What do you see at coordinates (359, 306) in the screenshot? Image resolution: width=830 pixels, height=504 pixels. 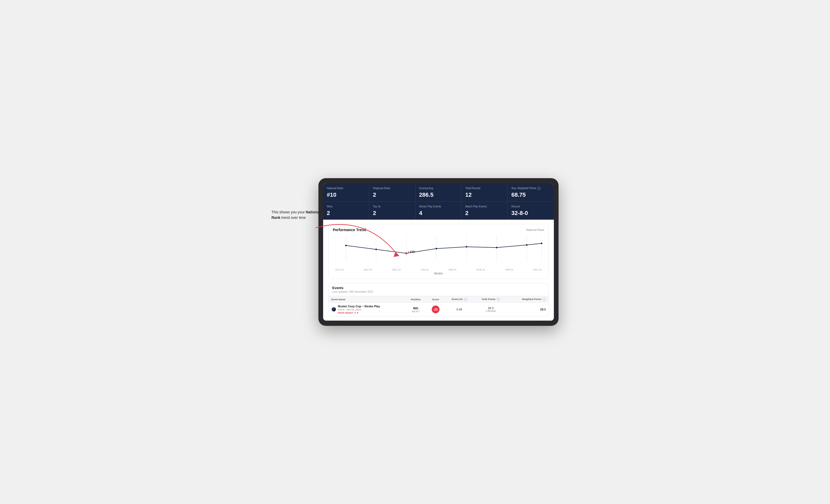 I see `event-name: Buster Cozy Cup – Stroke Play` at bounding box center [359, 306].